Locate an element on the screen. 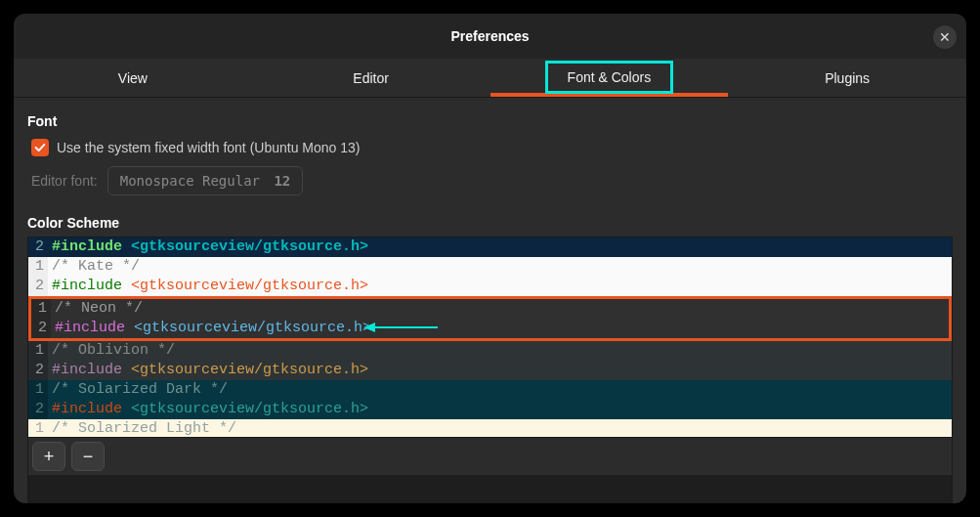 Image resolution: width=980 pixels, height=517 pixels. use-system-font-row: Use the system fixed width font (Ubuntu … is located at coordinates (492, 148).